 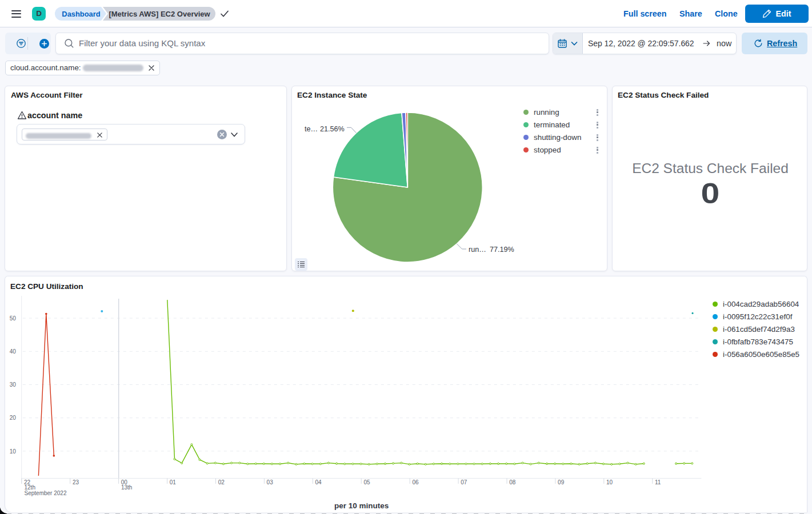 I want to click on svg-text: September 2022, so click(x=46, y=493).